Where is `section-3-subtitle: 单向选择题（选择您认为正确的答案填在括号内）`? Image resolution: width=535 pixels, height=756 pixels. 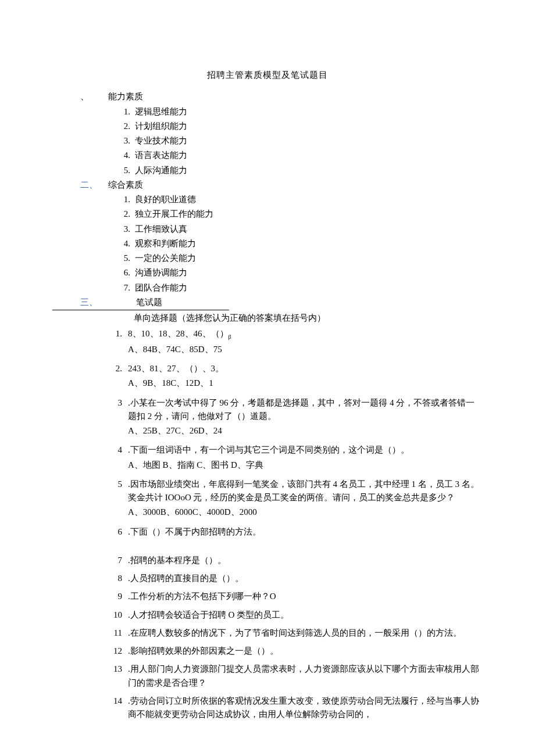
section-3-subtitle: 单向选择题（选择您认为正确的答案填在括号内） is located at coordinates (268, 318).